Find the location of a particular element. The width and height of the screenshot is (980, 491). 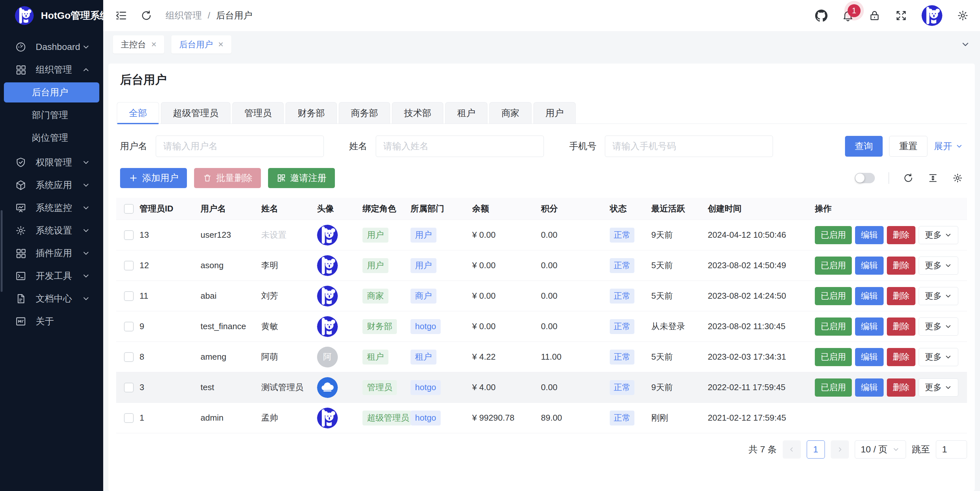

sidebar-item-system-apps: 系统应用 is located at coordinates (52, 185).